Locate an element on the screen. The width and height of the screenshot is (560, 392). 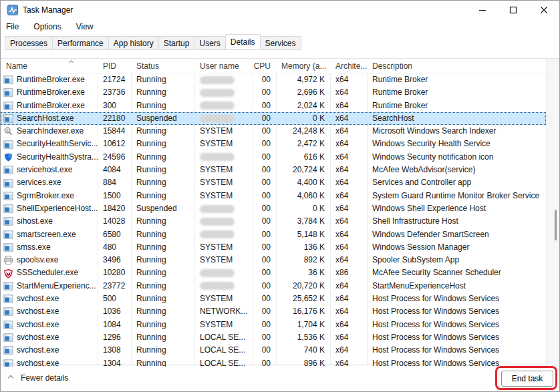
process-name: SearchIndexer.exe is located at coordinates (50, 131).